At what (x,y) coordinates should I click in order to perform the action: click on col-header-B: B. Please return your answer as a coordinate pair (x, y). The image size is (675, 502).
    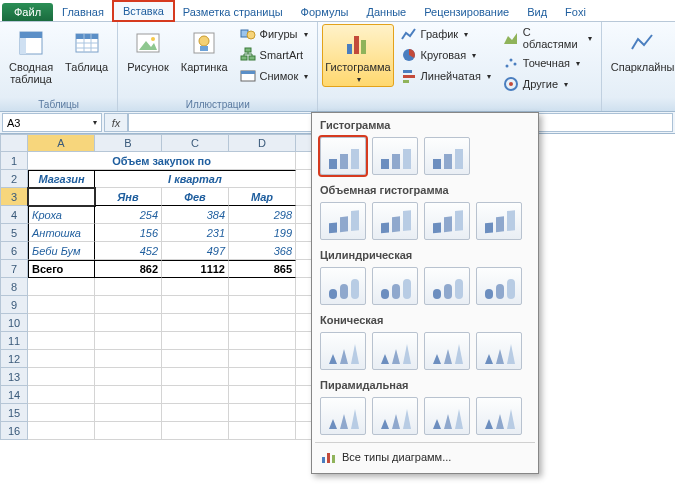
    Looking at the image, I should click on (128, 143).